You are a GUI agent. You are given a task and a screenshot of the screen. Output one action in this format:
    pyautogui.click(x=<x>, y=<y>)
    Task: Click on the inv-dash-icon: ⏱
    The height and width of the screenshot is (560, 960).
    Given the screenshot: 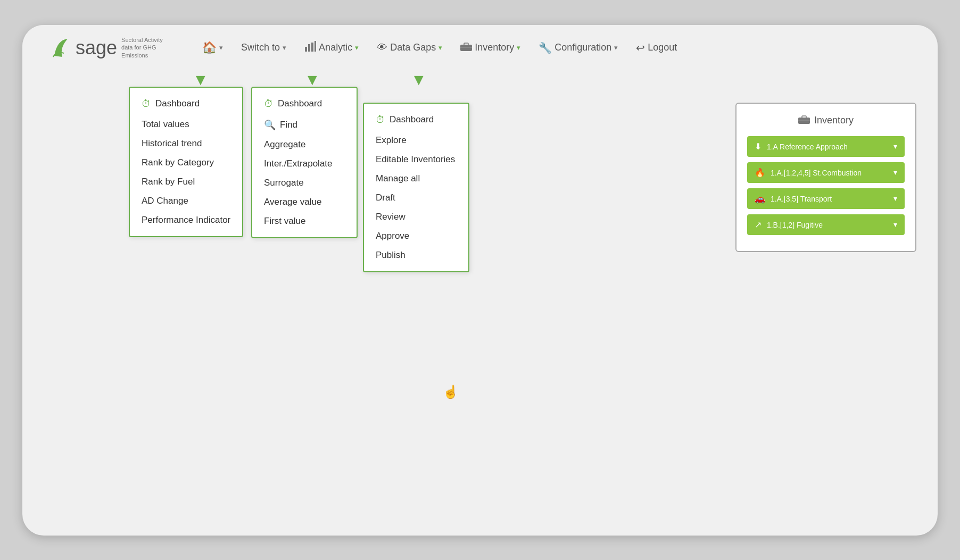 What is the action you would take?
    pyautogui.click(x=380, y=120)
    